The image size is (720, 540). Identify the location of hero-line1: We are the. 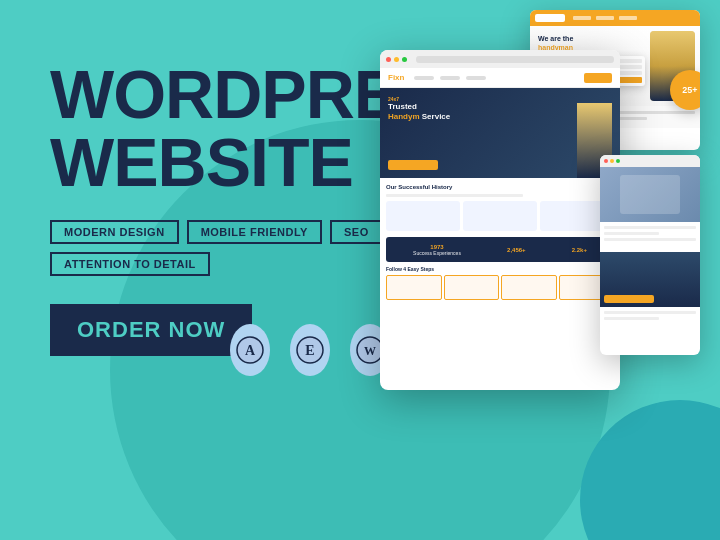
(556, 38).